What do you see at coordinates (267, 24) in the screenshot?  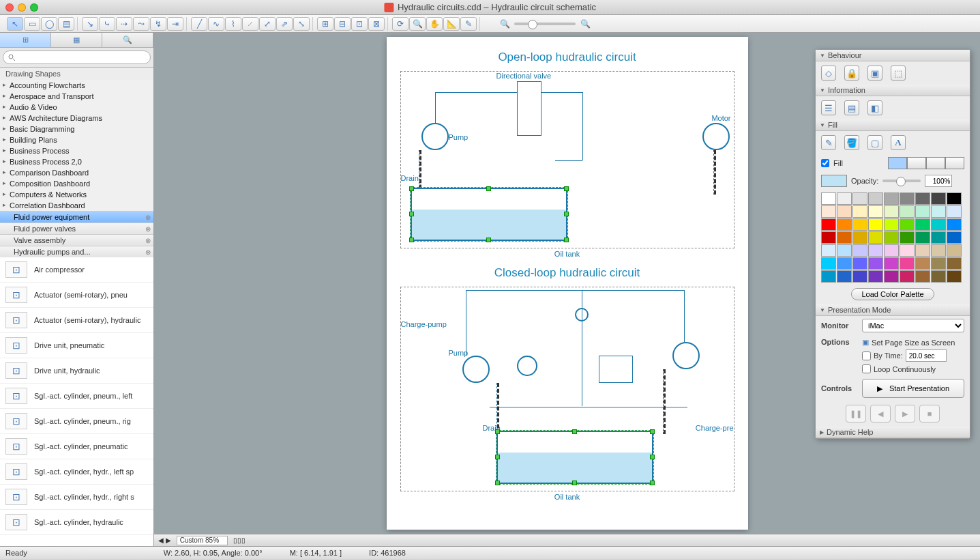 I see `line-tool-5: ⤢` at bounding box center [267, 24].